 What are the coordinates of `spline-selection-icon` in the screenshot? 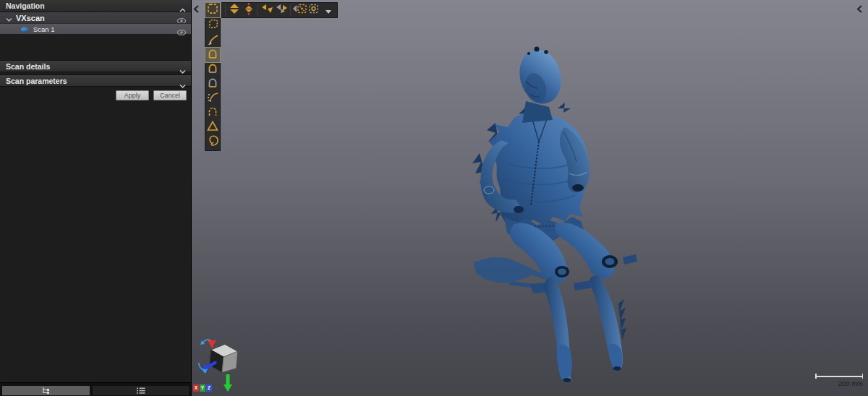 It's located at (213, 98).